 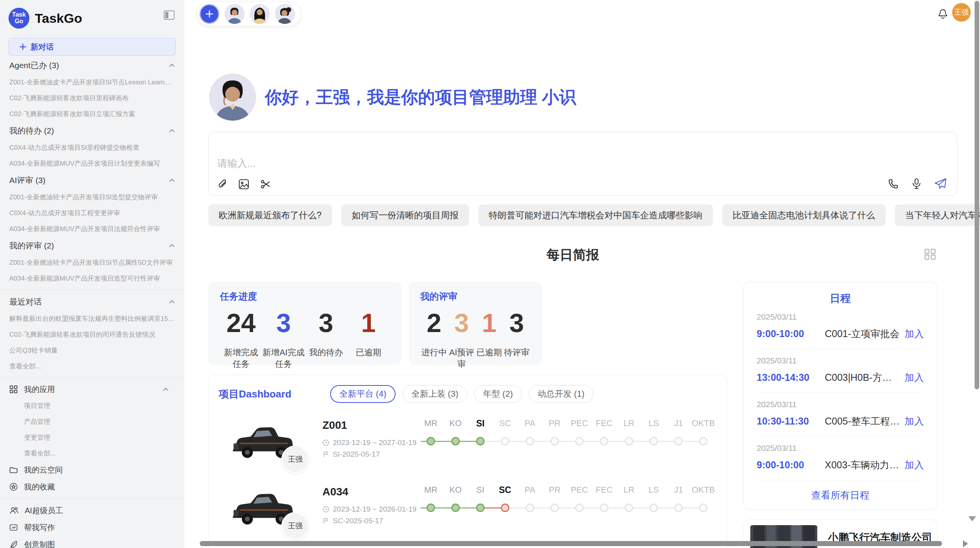 I want to click on notification-bell-icon, so click(x=943, y=14).